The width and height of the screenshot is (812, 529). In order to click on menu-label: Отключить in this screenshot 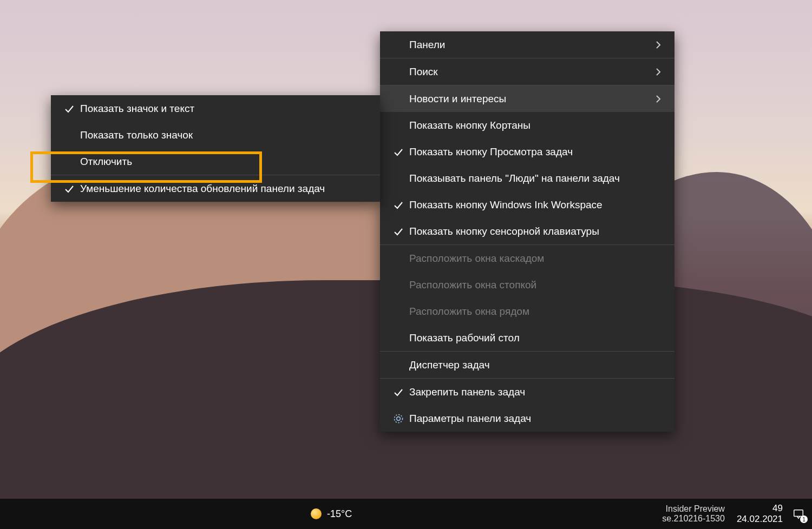, I will do `click(224, 162)`.